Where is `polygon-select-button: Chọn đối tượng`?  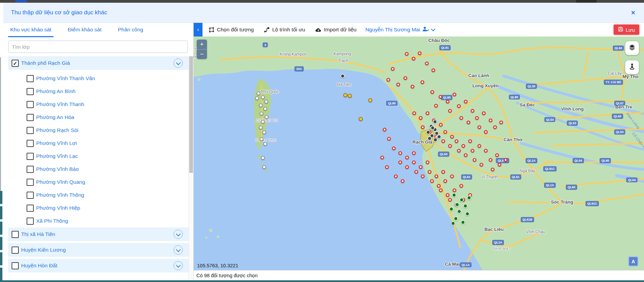 polygon-select-button: Chọn đối tượng is located at coordinates (231, 30).